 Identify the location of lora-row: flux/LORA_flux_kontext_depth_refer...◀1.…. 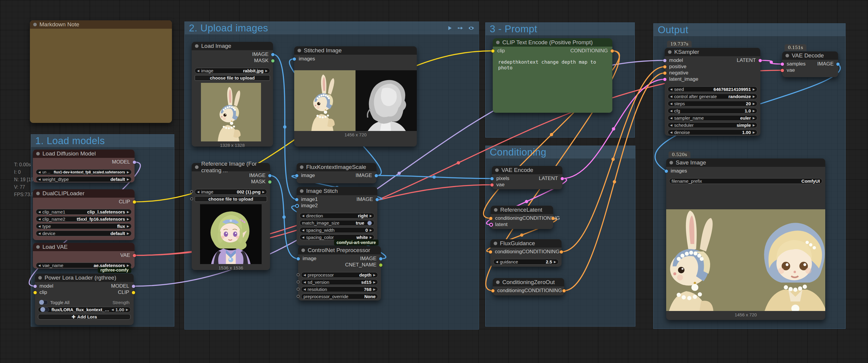
(84, 309).